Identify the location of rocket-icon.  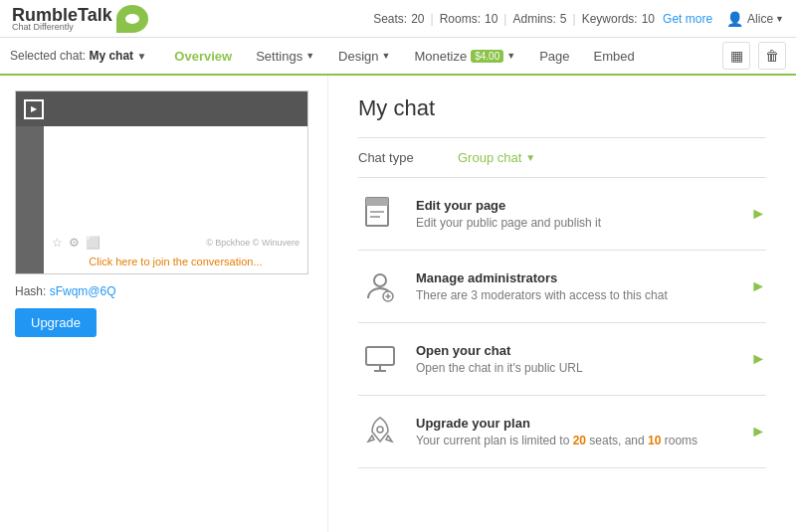
(380, 432).